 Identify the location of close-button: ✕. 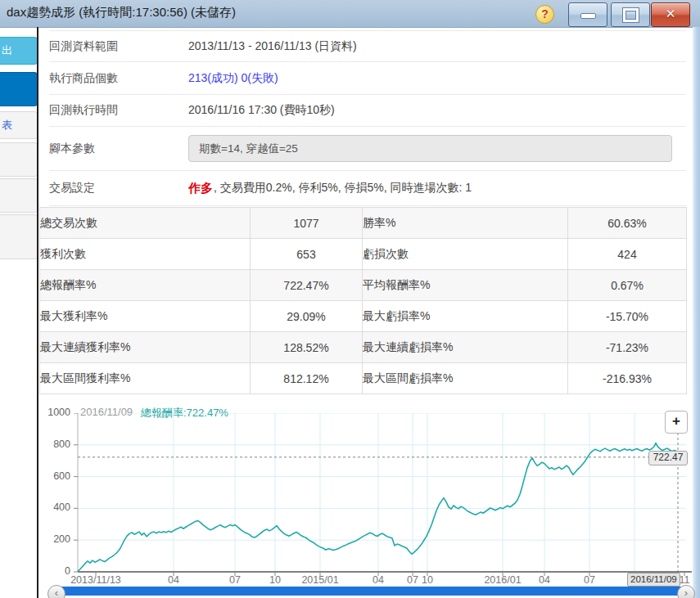
(671, 15).